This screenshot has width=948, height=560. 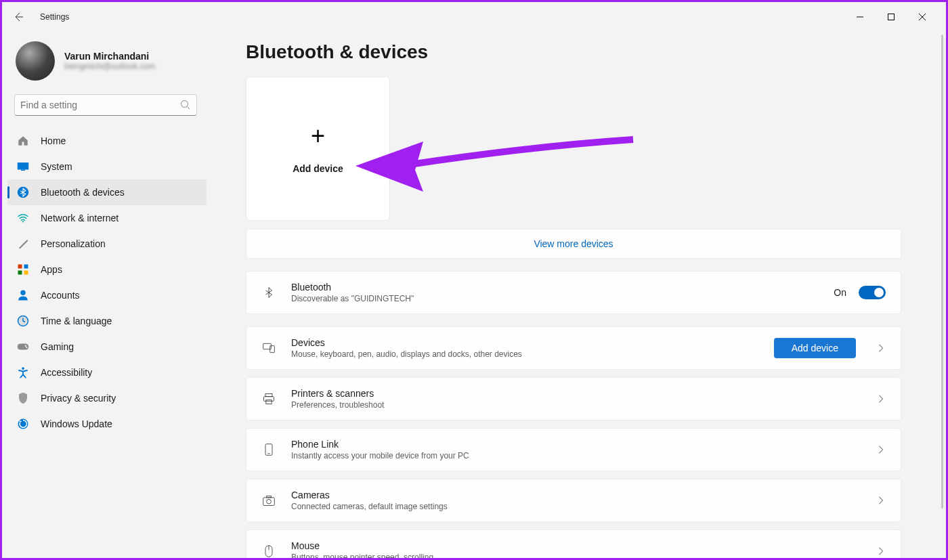 What do you see at coordinates (23, 141) in the screenshot?
I see `home-icon` at bounding box center [23, 141].